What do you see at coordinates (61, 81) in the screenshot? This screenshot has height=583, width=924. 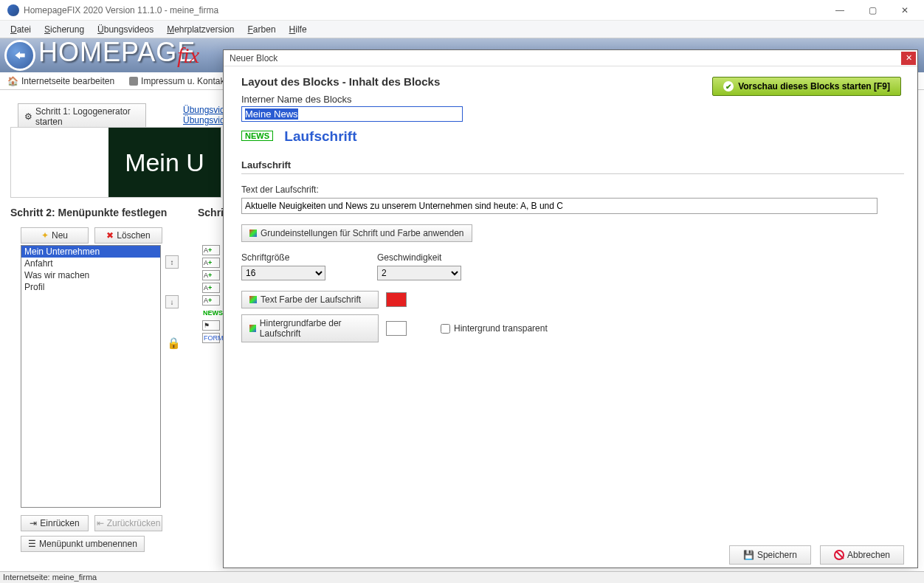 I see `tab-edit-site: 🏠Internetseite bearbeiten` at bounding box center [61, 81].